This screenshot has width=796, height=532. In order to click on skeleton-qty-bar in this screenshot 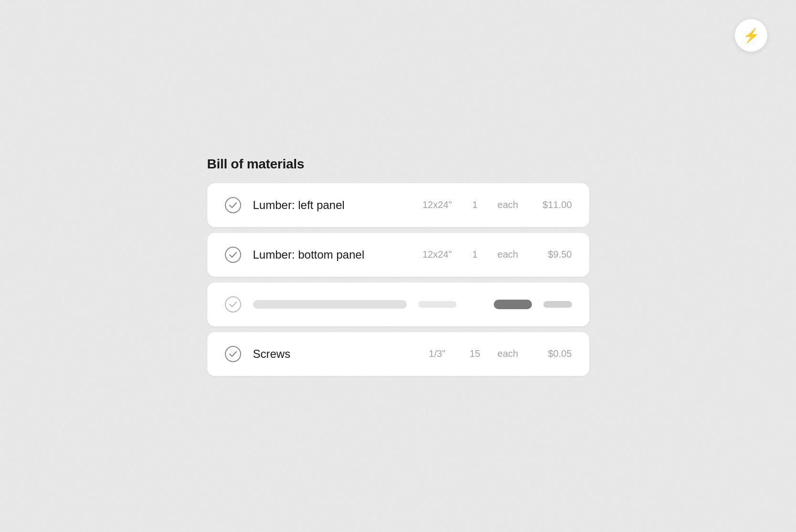, I will do `click(513, 304)`.